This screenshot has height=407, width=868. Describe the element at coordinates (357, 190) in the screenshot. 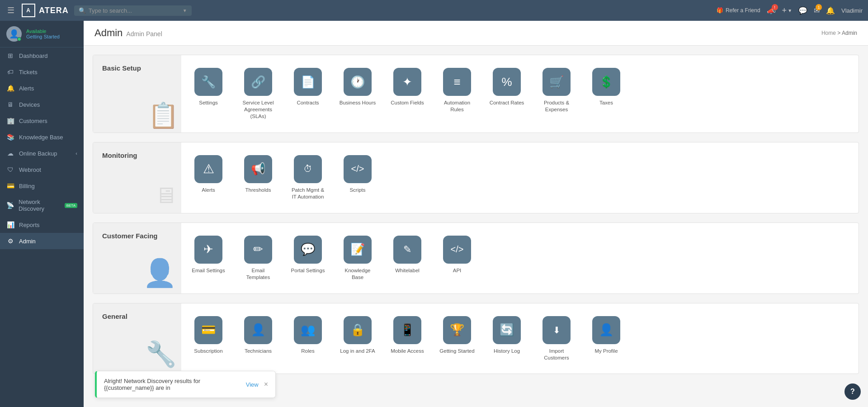

I see `scripts-label: Scripts` at that location.